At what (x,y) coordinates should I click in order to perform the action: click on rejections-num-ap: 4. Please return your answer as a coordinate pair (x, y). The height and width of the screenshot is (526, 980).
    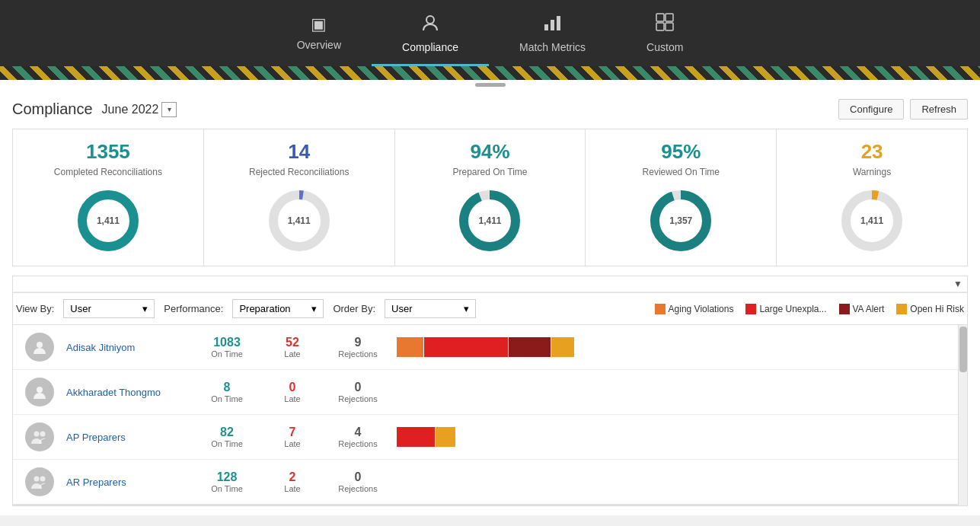
    Looking at the image, I should click on (358, 432).